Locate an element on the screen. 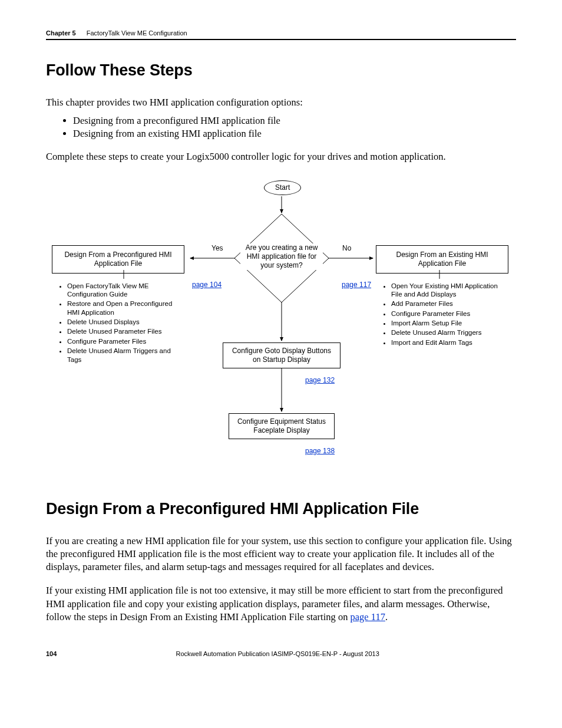  page-number: 104 is located at coordinates (51, 654).